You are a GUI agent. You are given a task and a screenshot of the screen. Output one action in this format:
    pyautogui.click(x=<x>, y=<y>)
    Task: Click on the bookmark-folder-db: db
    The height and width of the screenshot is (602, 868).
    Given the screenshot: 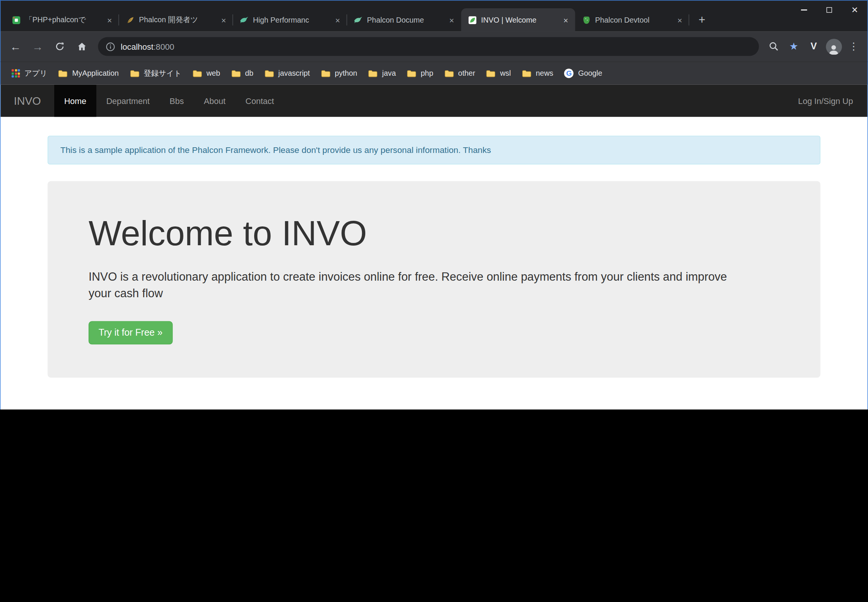 What is the action you would take?
    pyautogui.click(x=242, y=74)
    